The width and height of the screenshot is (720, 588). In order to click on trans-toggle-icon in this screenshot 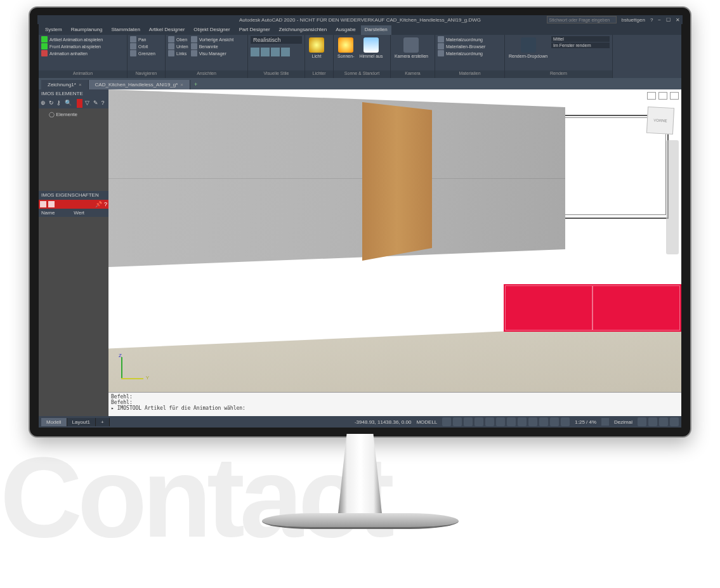, I will do `click(533, 422)`.